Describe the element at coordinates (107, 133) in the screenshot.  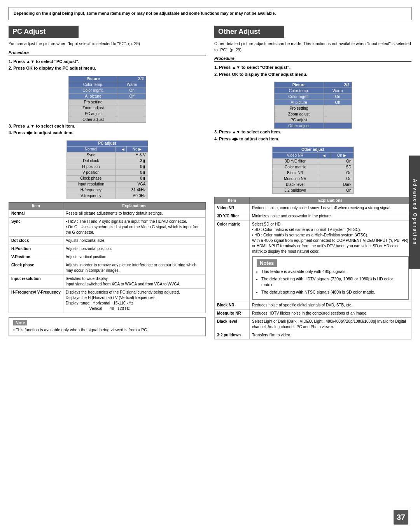
I see `pc-step-4: 4. Press ◀▶ to adjust each item.` at that location.